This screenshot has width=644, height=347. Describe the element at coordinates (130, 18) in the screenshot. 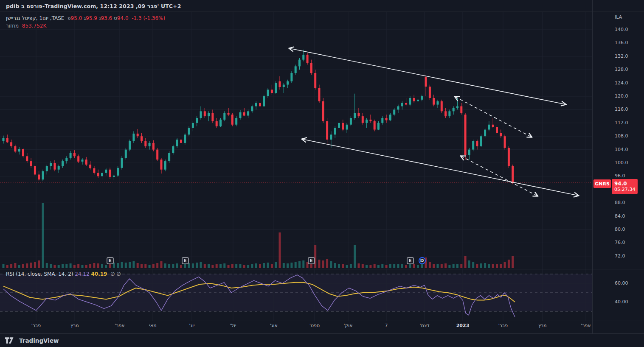

I see `legend-segment` at that location.